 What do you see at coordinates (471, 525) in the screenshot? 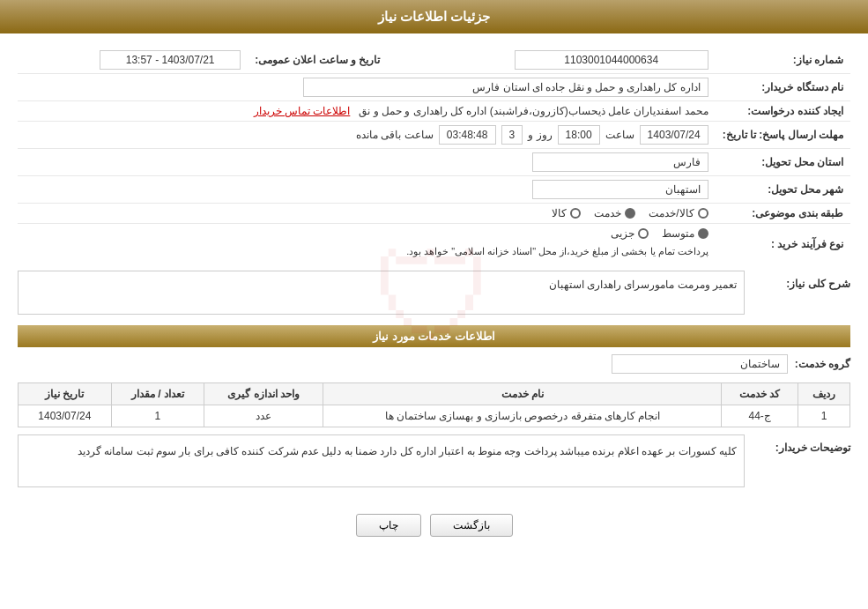
I see `back-button: بازگشت` at bounding box center [471, 525].